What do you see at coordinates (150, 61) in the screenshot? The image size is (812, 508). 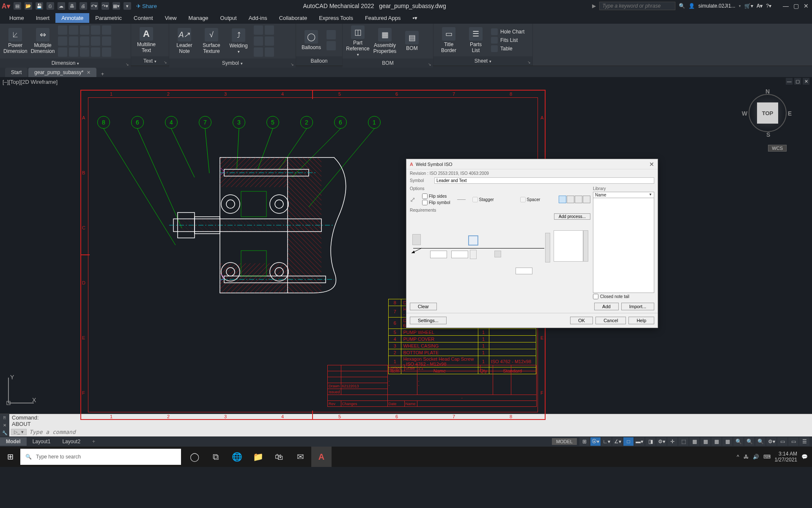 I see `panel-title-text: Text` at bounding box center [150, 61].